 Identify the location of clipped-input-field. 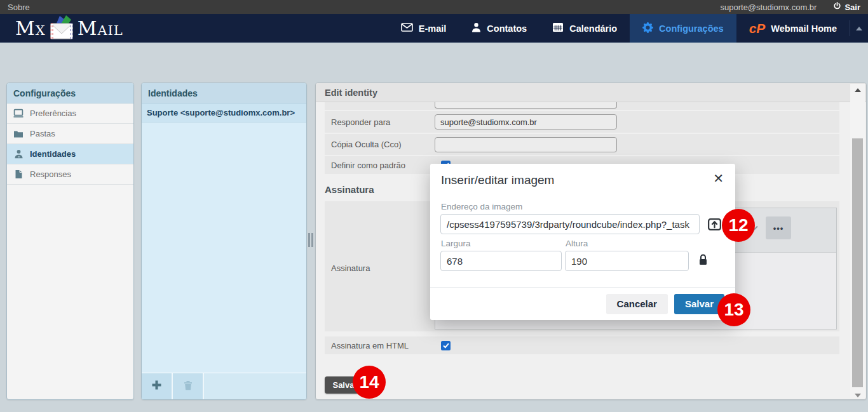
(526, 105).